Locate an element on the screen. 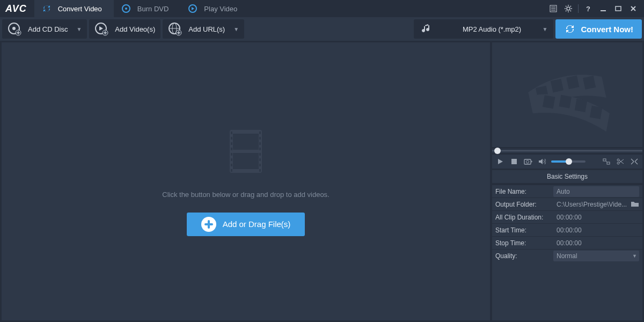 This screenshot has height=322, width=644. plus-circle-icon is located at coordinates (209, 224).